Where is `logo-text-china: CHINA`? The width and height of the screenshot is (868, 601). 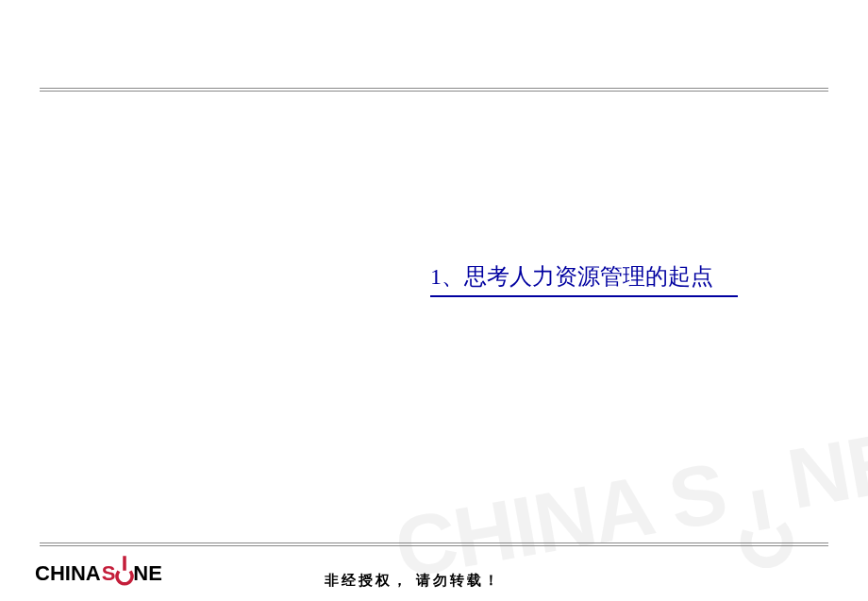
logo-text-china: CHINA is located at coordinates (68, 574).